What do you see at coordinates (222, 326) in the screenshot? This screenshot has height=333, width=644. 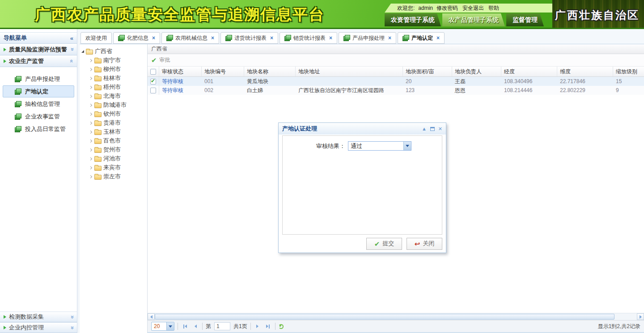 I see `page-number-input` at bounding box center [222, 326].